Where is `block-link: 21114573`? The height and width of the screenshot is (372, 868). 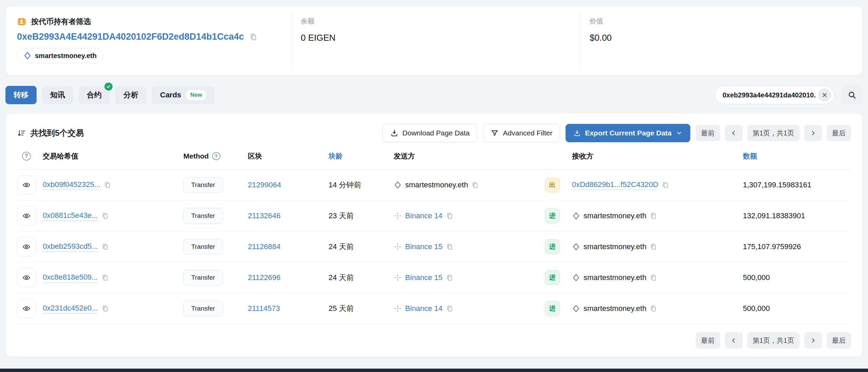
block-link: 21114573 is located at coordinates (264, 309).